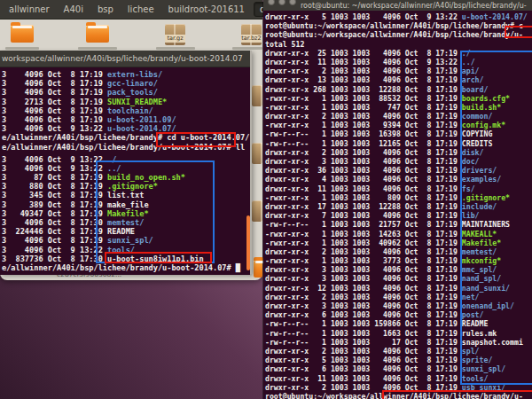 This screenshot has width=532, height=399. I want to click on terminal-line: 3 4096 Oct 8 17:19 pack_tools/, so click(126, 92).